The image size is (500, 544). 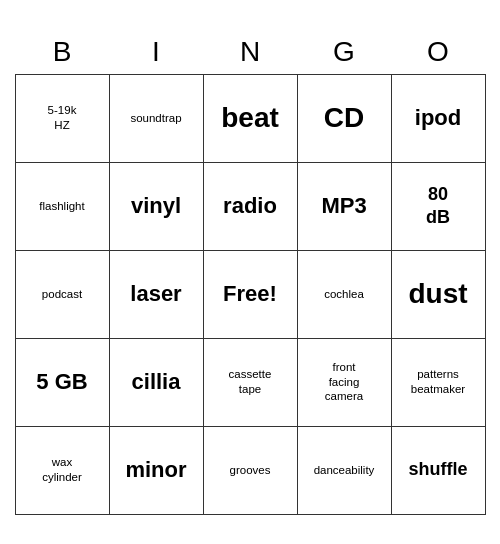 What do you see at coordinates (344, 206) in the screenshot?
I see `cell-text-1-3: MP3` at bounding box center [344, 206].